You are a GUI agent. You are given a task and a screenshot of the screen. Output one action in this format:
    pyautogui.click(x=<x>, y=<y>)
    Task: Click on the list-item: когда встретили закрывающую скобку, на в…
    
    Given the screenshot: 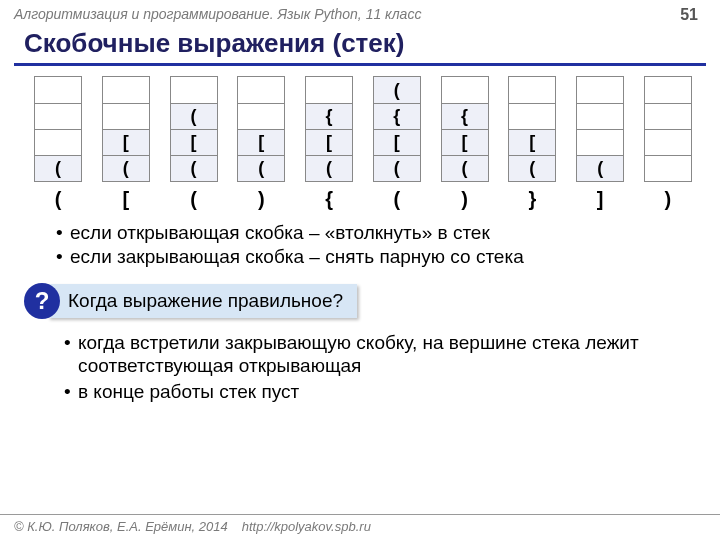 What is the action you would take?
    pyautogui.click(x=372, y=355)
    